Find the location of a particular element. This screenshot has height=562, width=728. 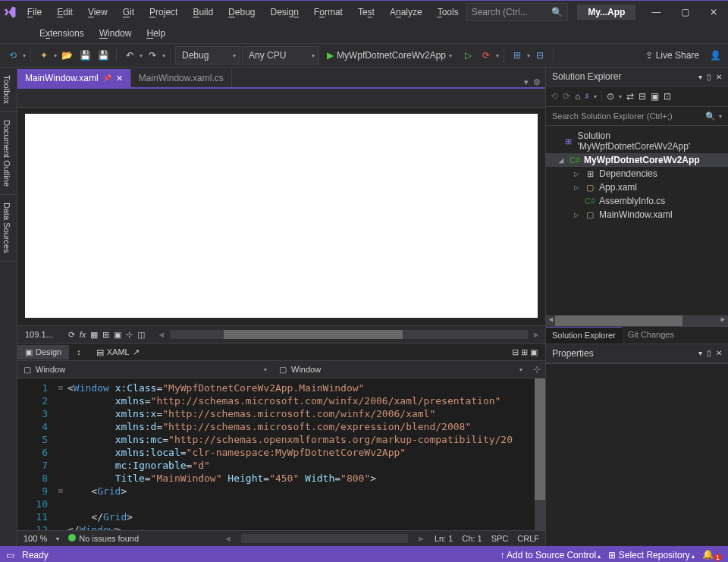

tab-solution-explorer: Solution Explorer is located at coordinates (584, 335).